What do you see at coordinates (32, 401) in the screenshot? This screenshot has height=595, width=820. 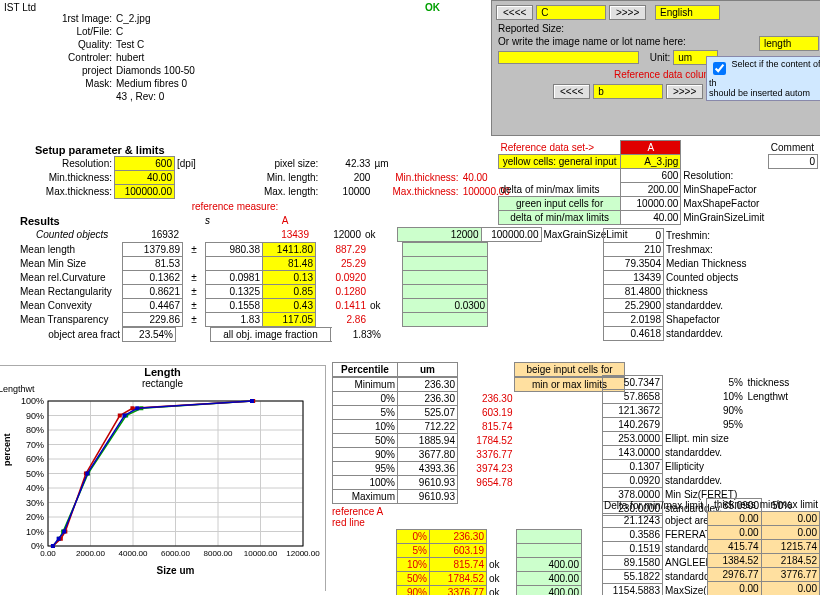 I see `svg-text: 100%` at bounding box center [32, 401].